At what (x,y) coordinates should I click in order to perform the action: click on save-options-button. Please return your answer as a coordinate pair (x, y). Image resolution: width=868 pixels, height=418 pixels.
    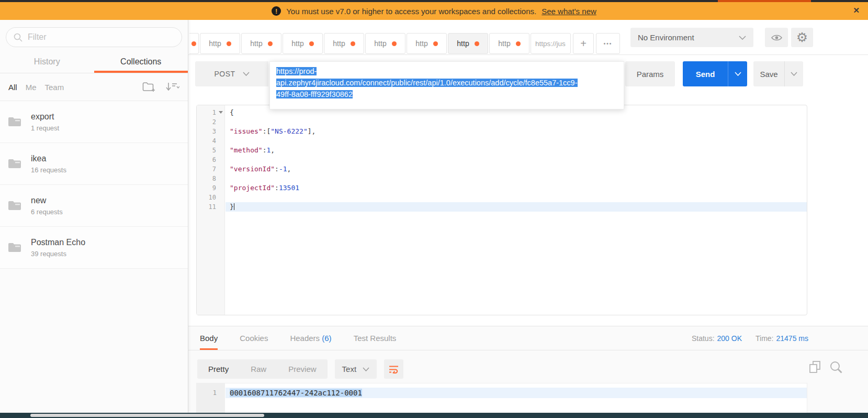
    Looking at the image, I should click on (794, 74).